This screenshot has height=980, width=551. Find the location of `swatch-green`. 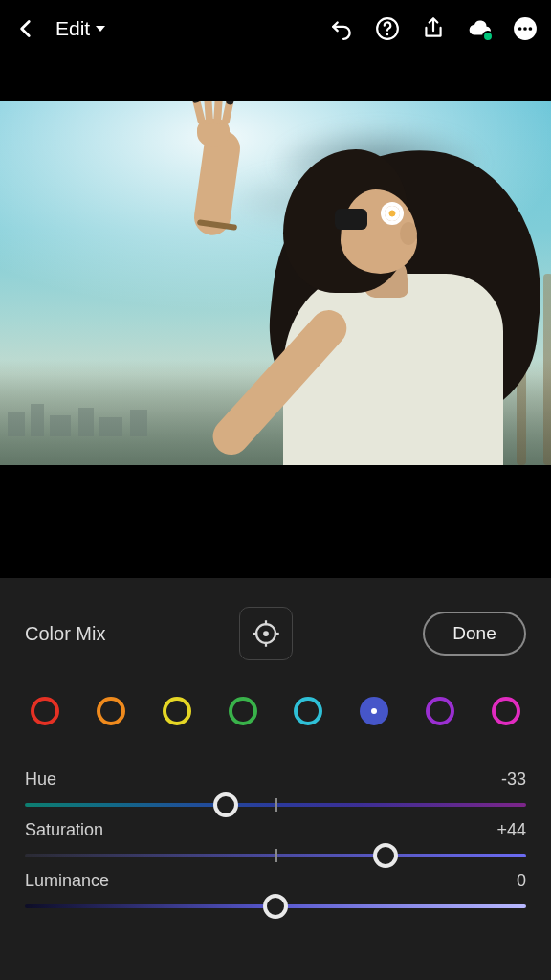

swatch-green is located at coordinates (243, 711).